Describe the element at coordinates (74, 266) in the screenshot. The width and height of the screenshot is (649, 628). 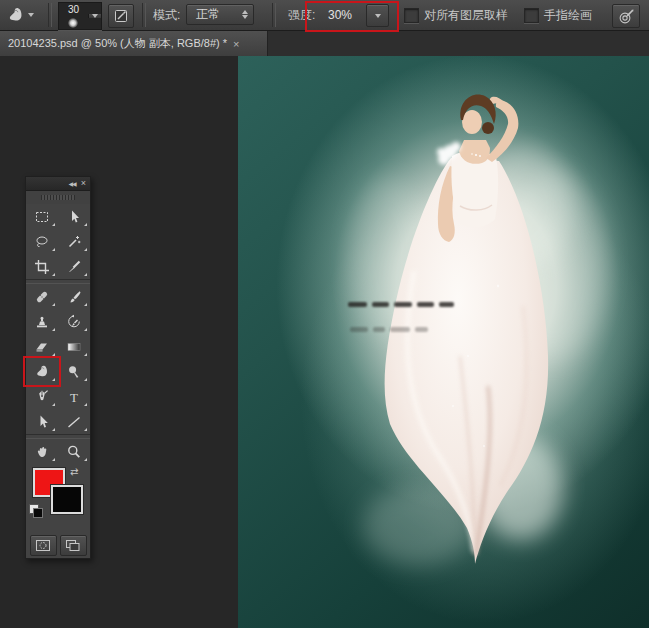
I see `tool-eyedropper` at that location.